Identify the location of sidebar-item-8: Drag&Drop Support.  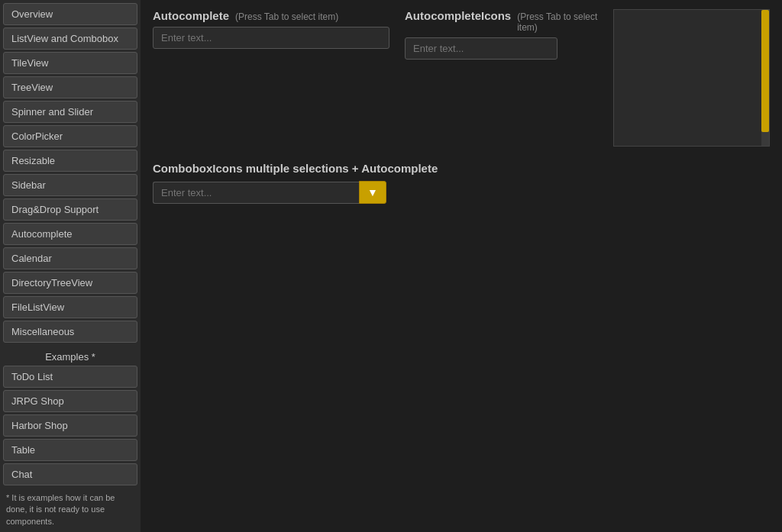
(70, 209).